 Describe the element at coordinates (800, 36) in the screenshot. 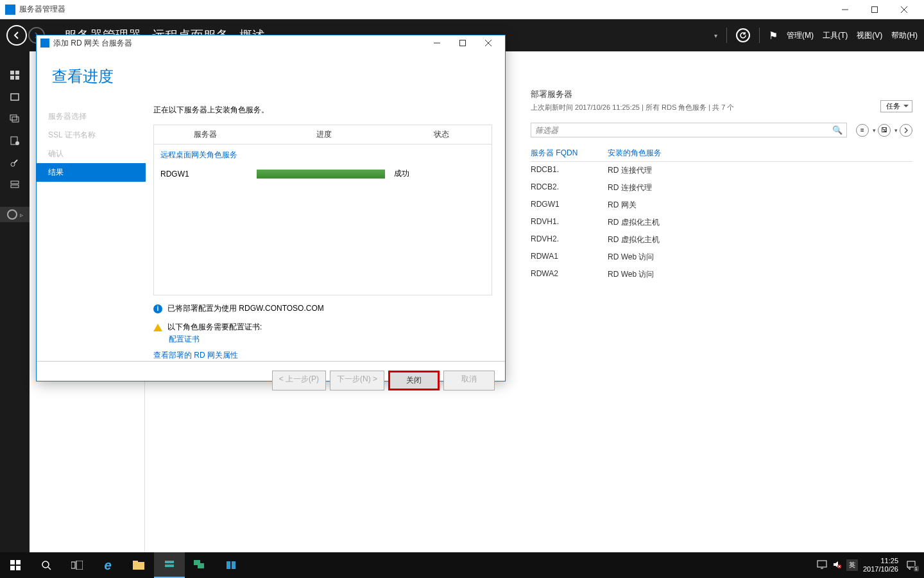

I see `menu-manage: 管理(M)` at that location.